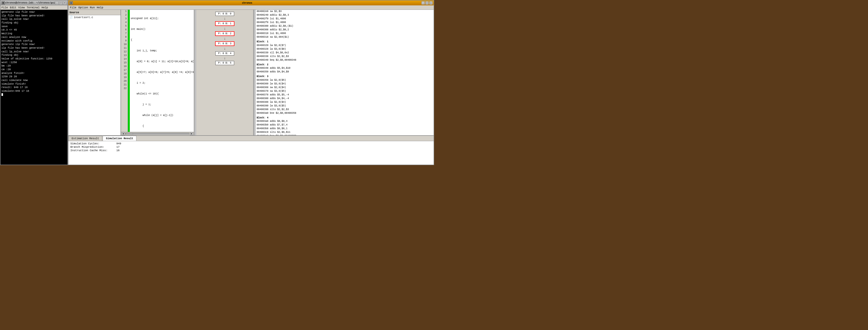  I want to click on chronos-minimize-btn: _, so click(423, 3).